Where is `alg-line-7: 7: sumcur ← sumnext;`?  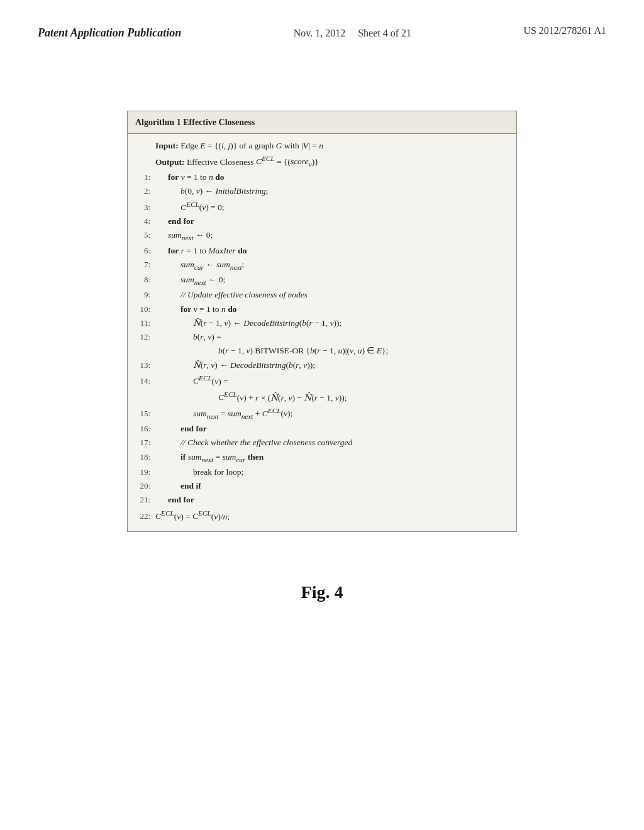 alg-line-7: 7: sumcur ← sumnext; is located at coordinates (322, 265).